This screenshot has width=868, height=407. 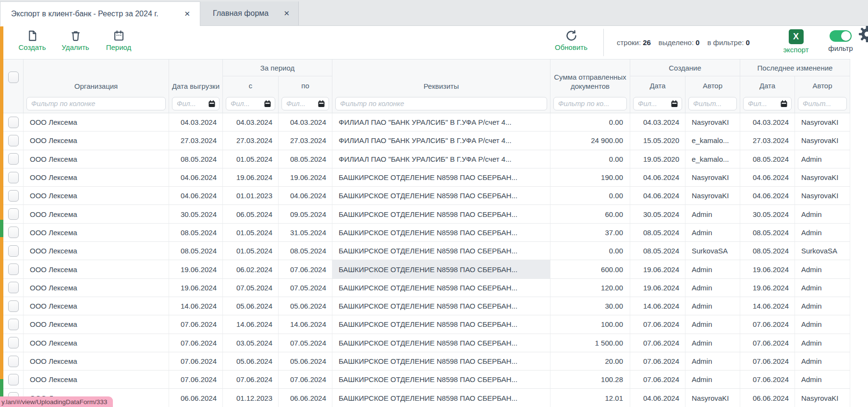 What do you see at coordinates (96, 104) in the screenshot?
I see `filter-organization-input` at bounding box center [96, 104].